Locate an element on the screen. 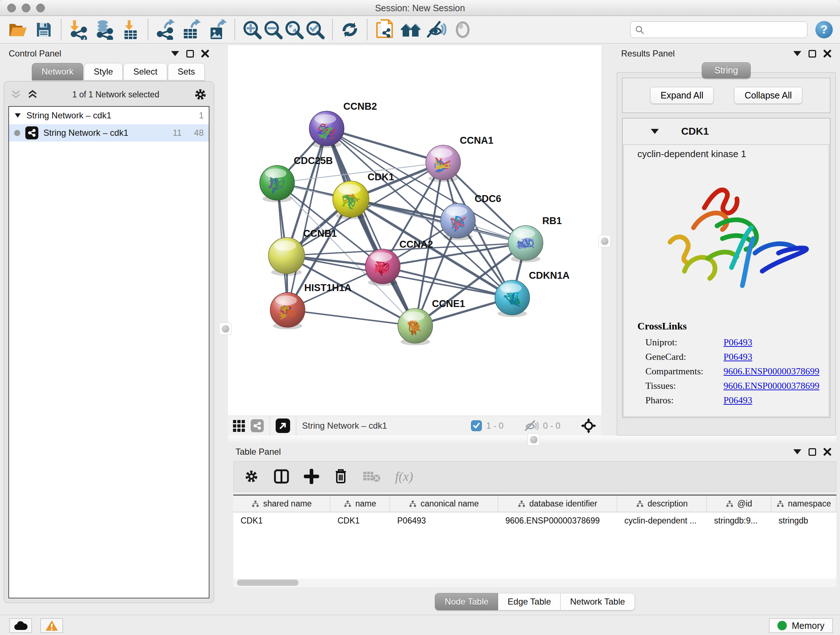 Image resolution: width=840 pixels, height=635 pixels. network-row-selected: String Network – cdk1 11 48 is located at coordinates (109, 133).